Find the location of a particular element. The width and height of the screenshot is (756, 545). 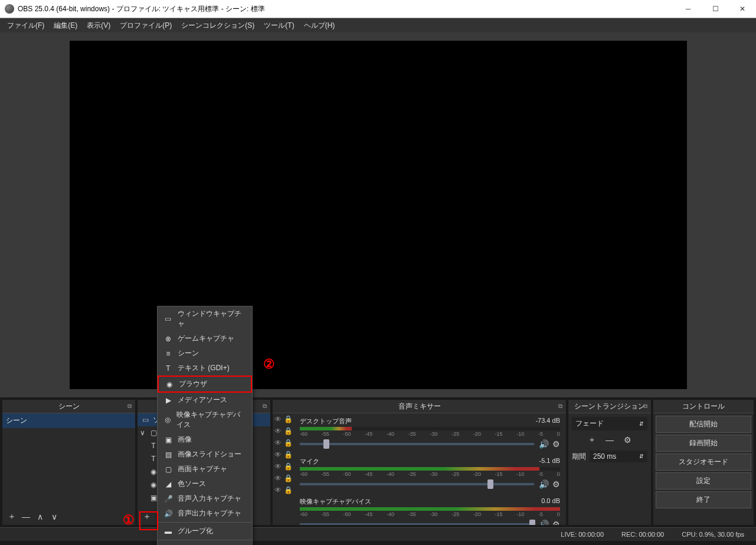

menu-item: ◎映像キャプチャデバイス is located at coordinates (205, 420).